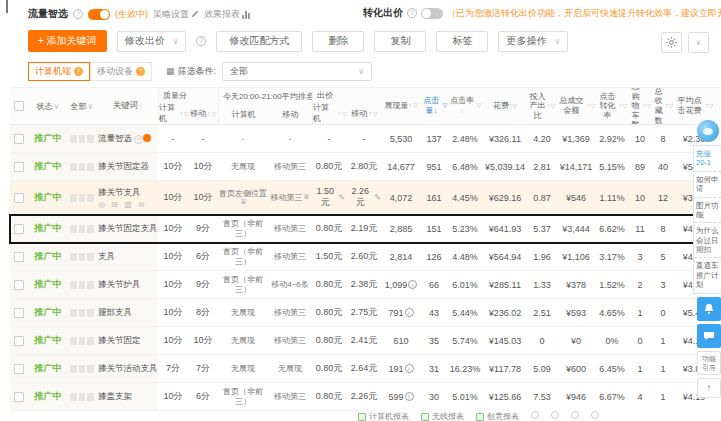  I want to click on legend-square-icon, so click(362, 417).